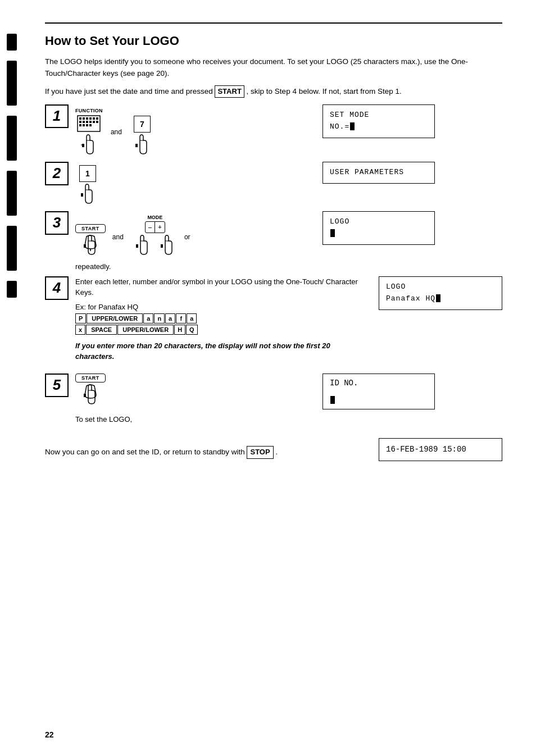 This screenshot has height=756, width=536. What do you see at coordinates (80, 330) in the screenshot?
I see `key-x: x` at bounding box center [80, 330].